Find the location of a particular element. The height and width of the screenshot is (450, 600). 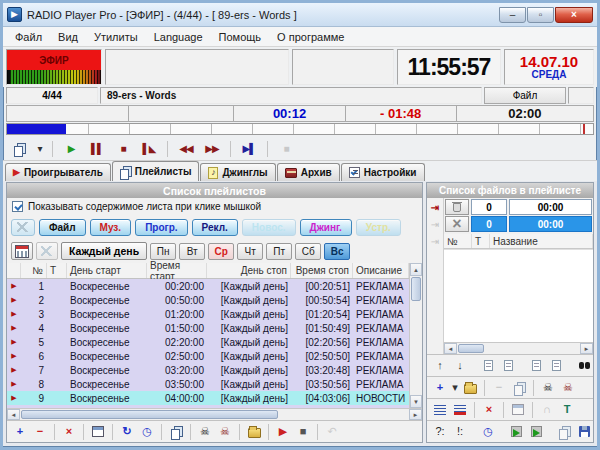

files-hscroll-track is located at coordinates (532, 348).